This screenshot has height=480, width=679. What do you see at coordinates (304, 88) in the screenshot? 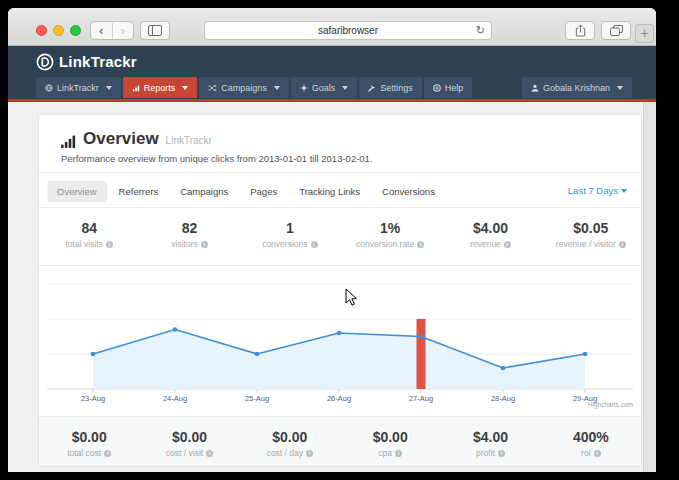
I see `star-icon` at bounding box center [304, 88].